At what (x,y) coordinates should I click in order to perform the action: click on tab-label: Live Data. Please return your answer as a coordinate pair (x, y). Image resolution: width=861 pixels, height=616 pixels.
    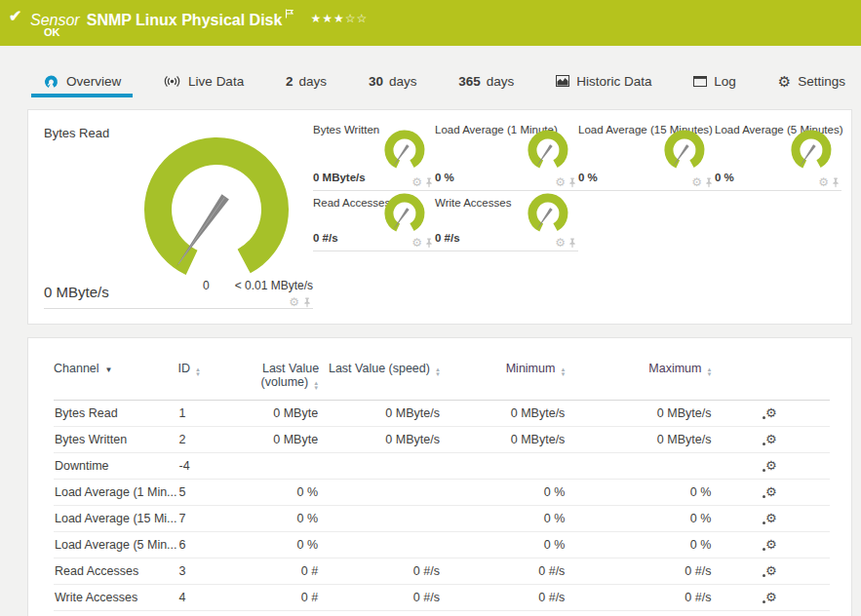
    Looking at the image, I should click on (216, 82).